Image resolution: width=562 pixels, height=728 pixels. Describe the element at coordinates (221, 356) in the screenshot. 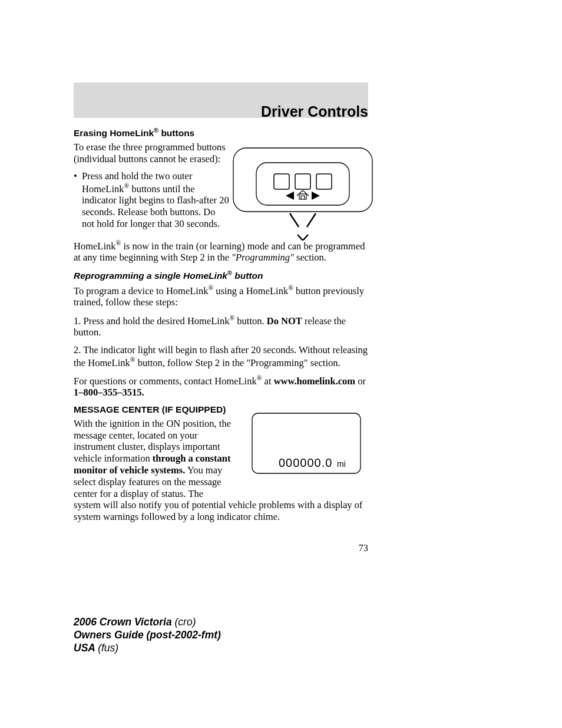

I see `reprog-step2: 2. The indicator light will begin to fla…` at that location.